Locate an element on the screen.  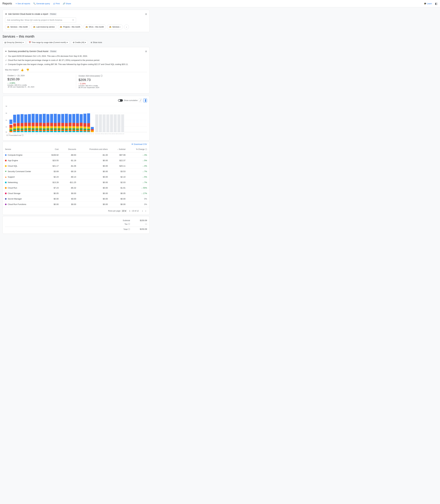
change-cell: ↓ 3% is located at coordinates (139, 155).